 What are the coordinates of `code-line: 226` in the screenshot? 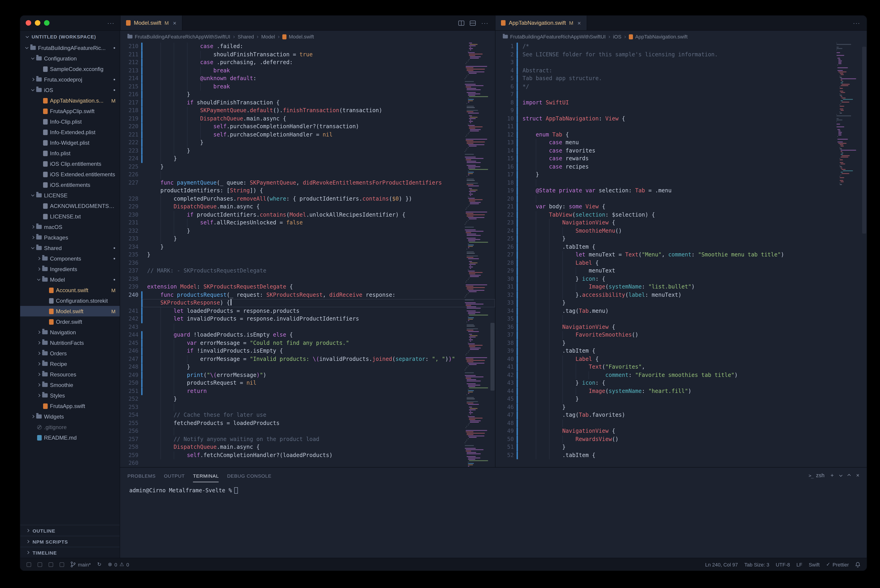 It's located at (308, 175).